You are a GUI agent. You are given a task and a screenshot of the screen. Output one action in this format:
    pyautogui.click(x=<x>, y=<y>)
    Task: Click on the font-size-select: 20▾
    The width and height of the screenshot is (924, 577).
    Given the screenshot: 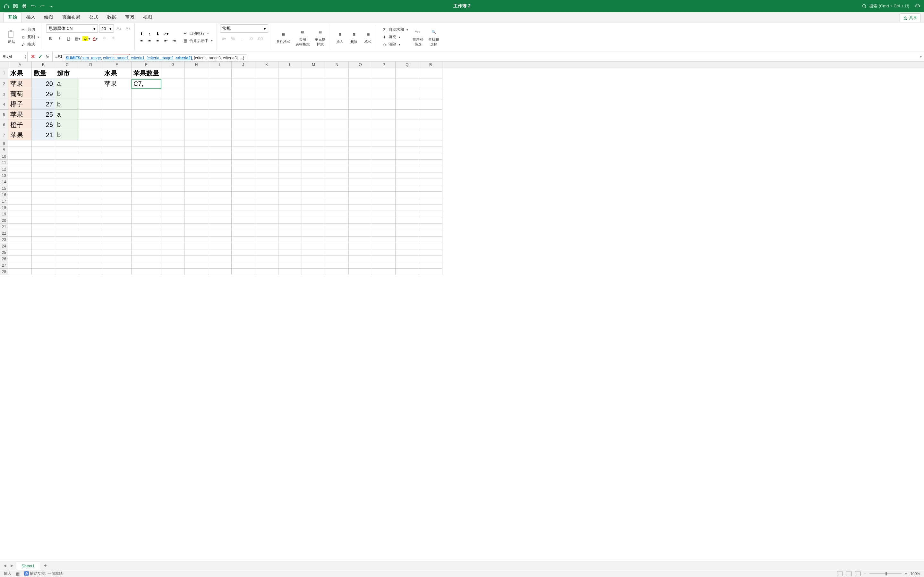 What is the action you would take?
    pyautogui.click(x=107, y=29)
    